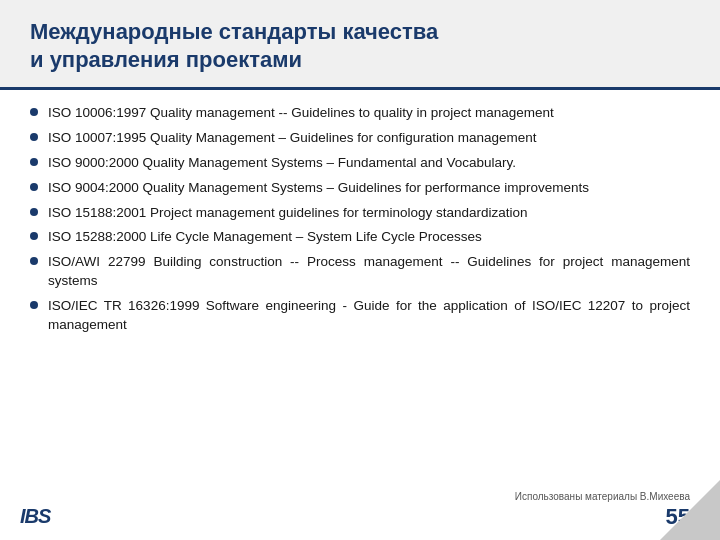  What do you see at coordinates (369, 188) in the screenshot?
I see `bullet-text: ISO 9004:2000 Quality Management Systems…` at bounding box center [369, 188].